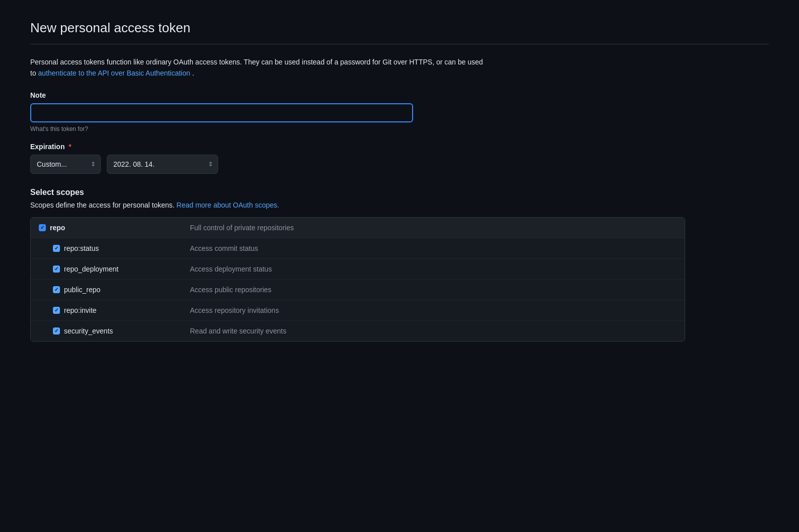  Describe the element at coordinates (81, 310) in the screenshot. I see `scope-name-repo-invite: repo:invite` at that location.